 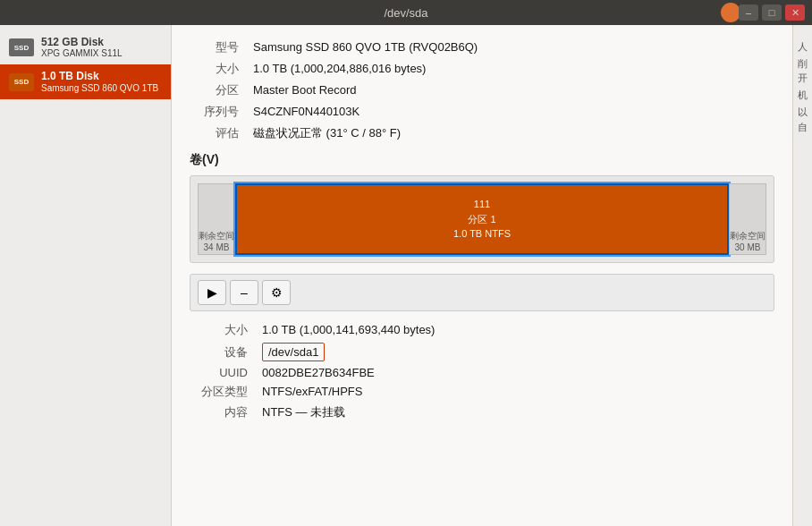 I want to click on maximize-button: □, so click(x=772, y=13).